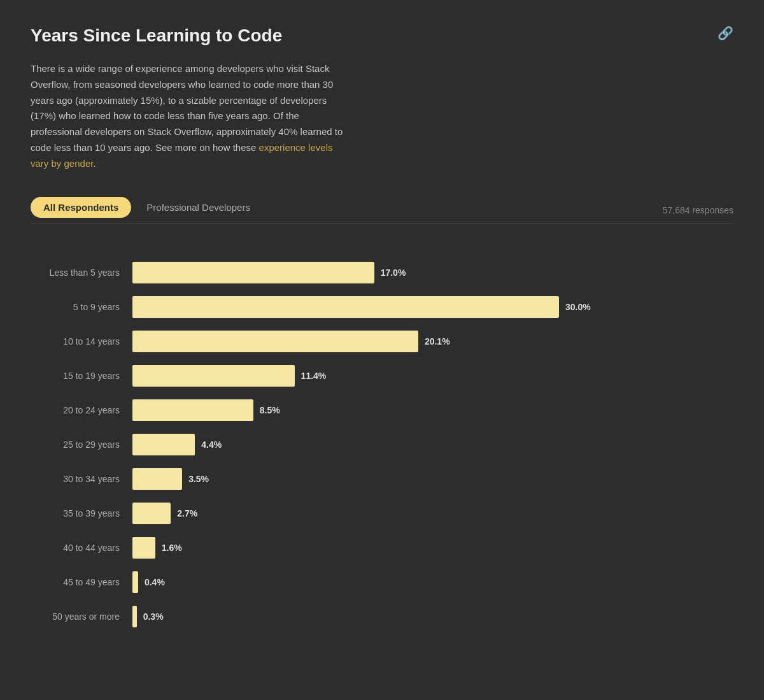 The width and height of the screenshot is (764, 700). I want to click on description-link: experience levels vary by gender, so click(181, 155).